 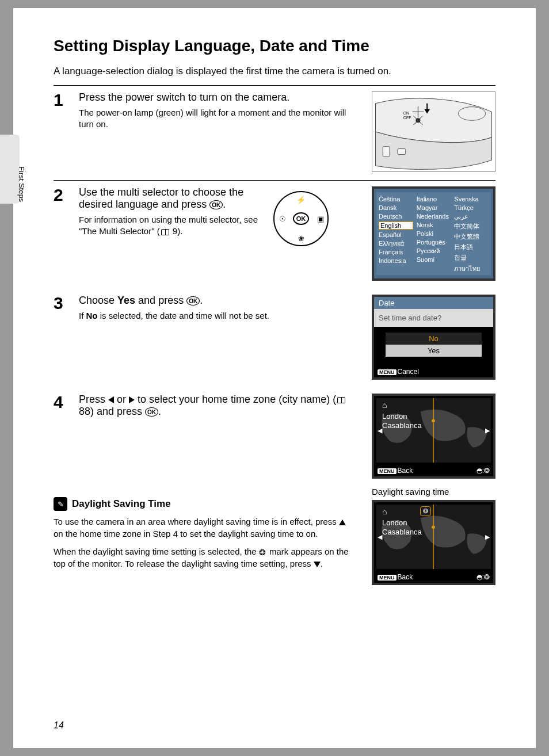 What do you see at coordinates (111, 400) in the screenshot?
I see `left-arrow-icon` at bounding box center [111, 400].